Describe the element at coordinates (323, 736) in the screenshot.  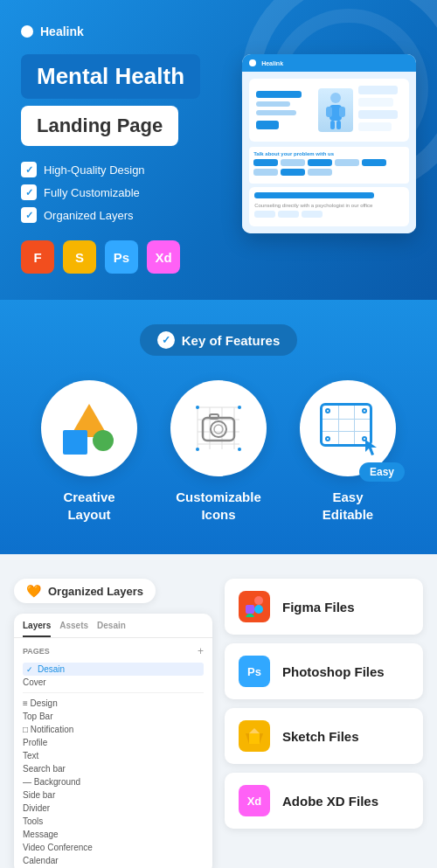
I see `file-card-sketch: Sketch Files` at that location.